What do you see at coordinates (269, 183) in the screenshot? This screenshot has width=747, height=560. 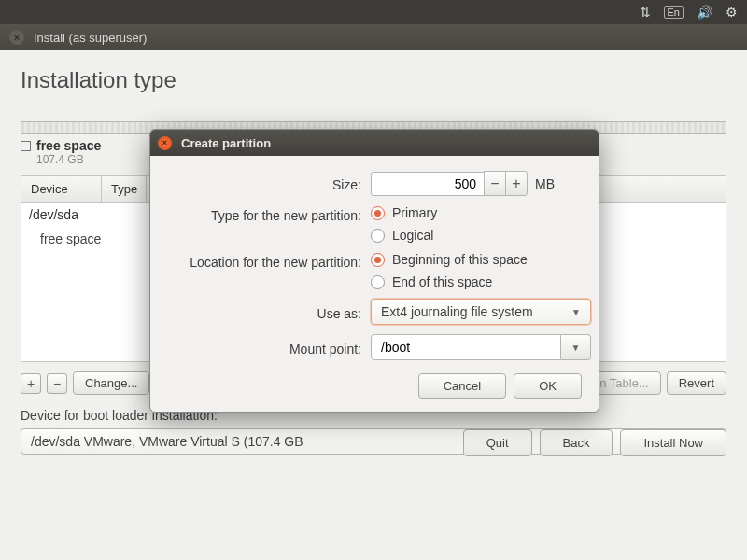 I see `size-label: Size:` at bounding box center [269, 183].